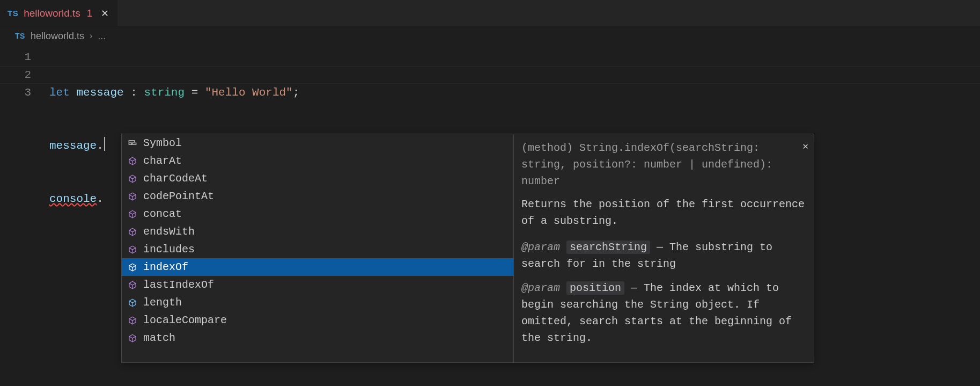 The image size is (980, 386). Describe the element at coordinates (318, 303) in the screenshot. I see `suggestion-item: length` at that location.